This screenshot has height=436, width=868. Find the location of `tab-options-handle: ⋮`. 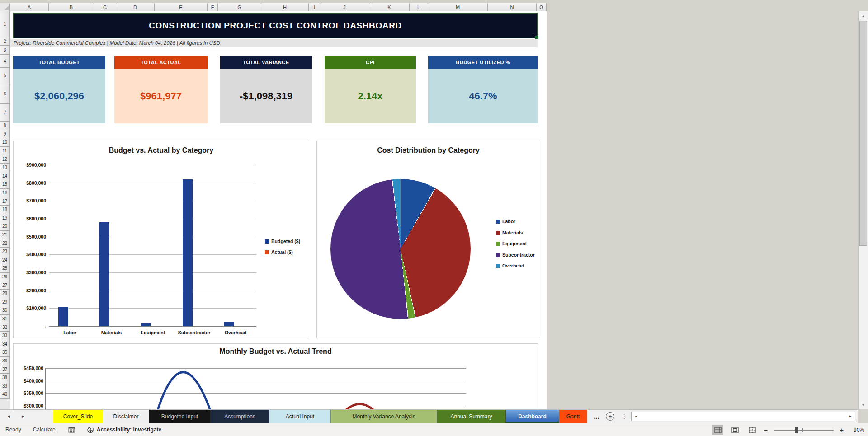

tab-options-handle: ⋮ is located at coordinates (624, 417).